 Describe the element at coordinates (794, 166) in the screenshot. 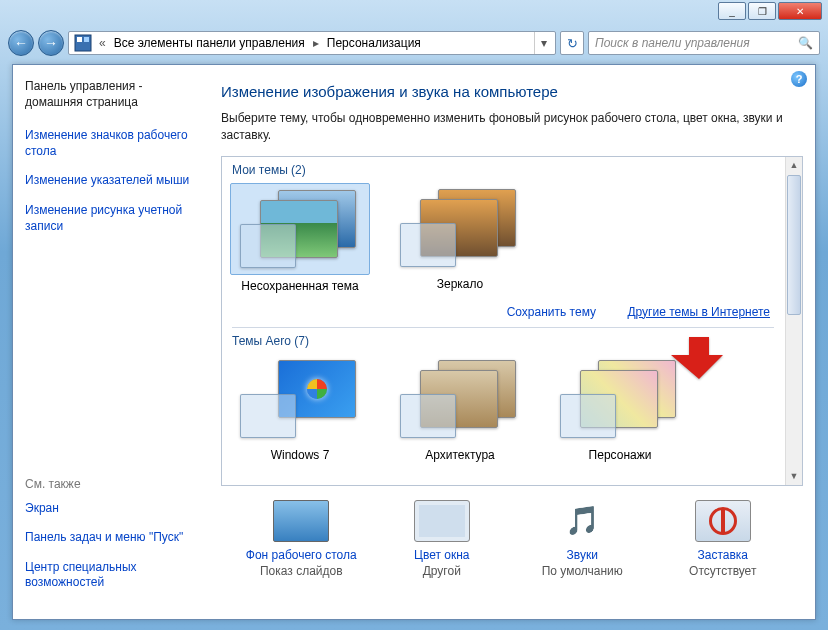

I see `scroll-up-icon: ▲` at that location.